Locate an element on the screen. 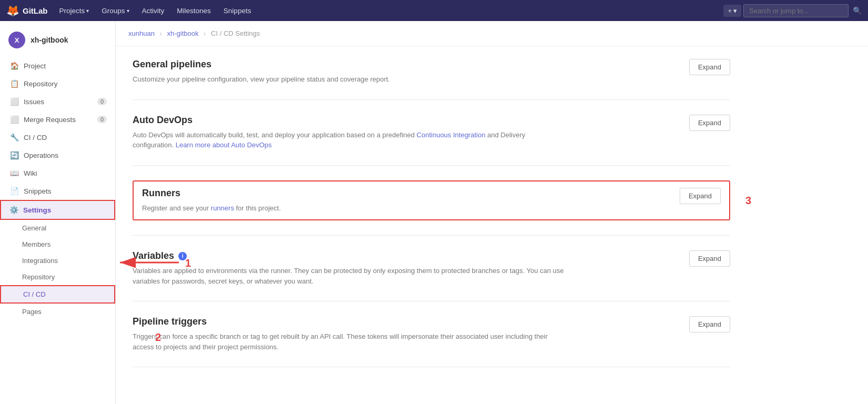  section-desc-general-pipelines: Customize your pipeline configuration, v… is located at coordinates (348, 79).